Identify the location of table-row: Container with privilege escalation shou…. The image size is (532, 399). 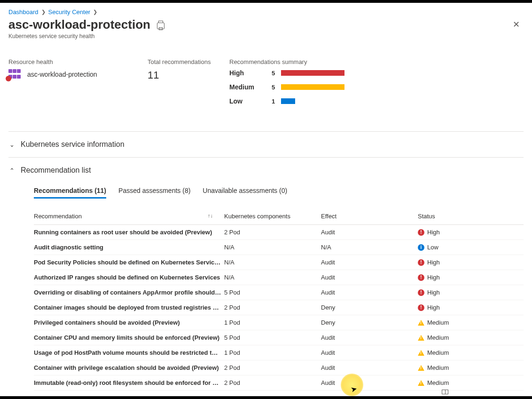
(279, 368).